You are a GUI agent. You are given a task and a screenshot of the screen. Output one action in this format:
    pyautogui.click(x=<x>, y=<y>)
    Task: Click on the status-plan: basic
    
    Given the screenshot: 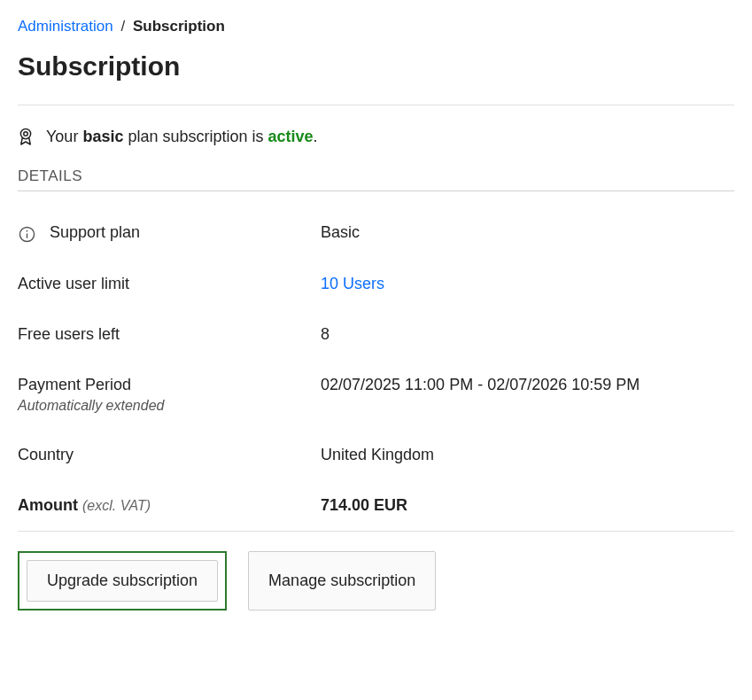 What is the action you would take?
    pyautogui.click(x=103, y=136)
    